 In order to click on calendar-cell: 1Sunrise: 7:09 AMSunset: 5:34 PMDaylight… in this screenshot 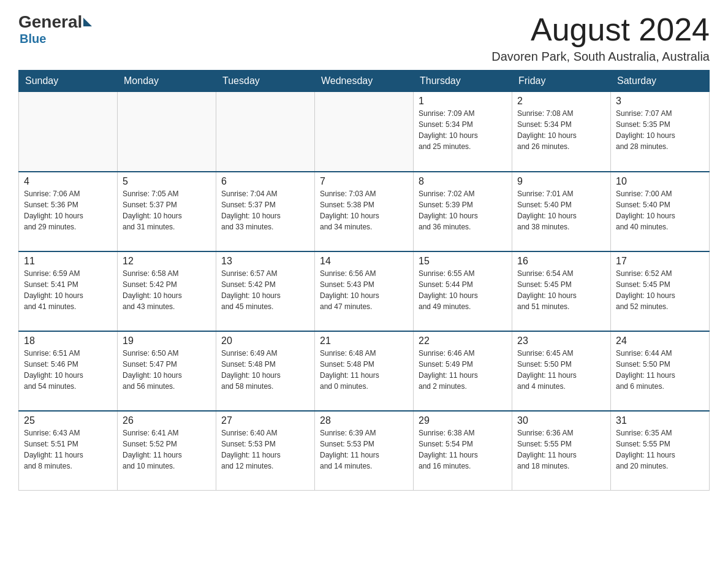, I will do `click(463, 132)`.